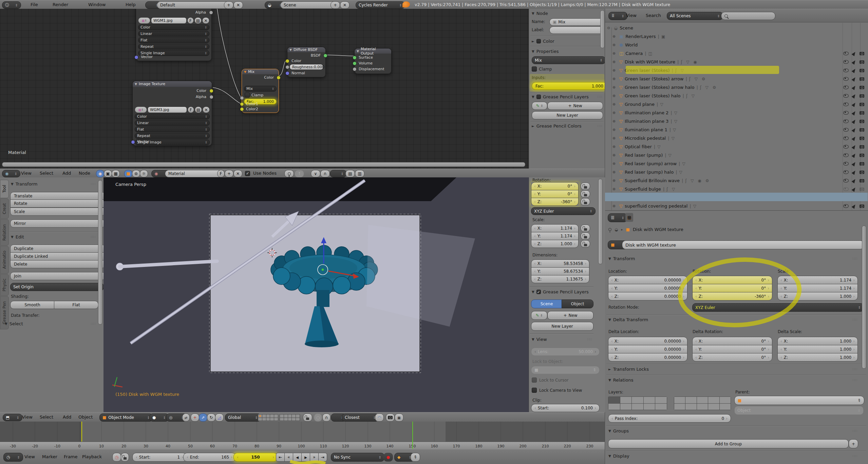 This screenshot has height=464, width=868. I want to click on menu-render: Render, so click(60, 5).